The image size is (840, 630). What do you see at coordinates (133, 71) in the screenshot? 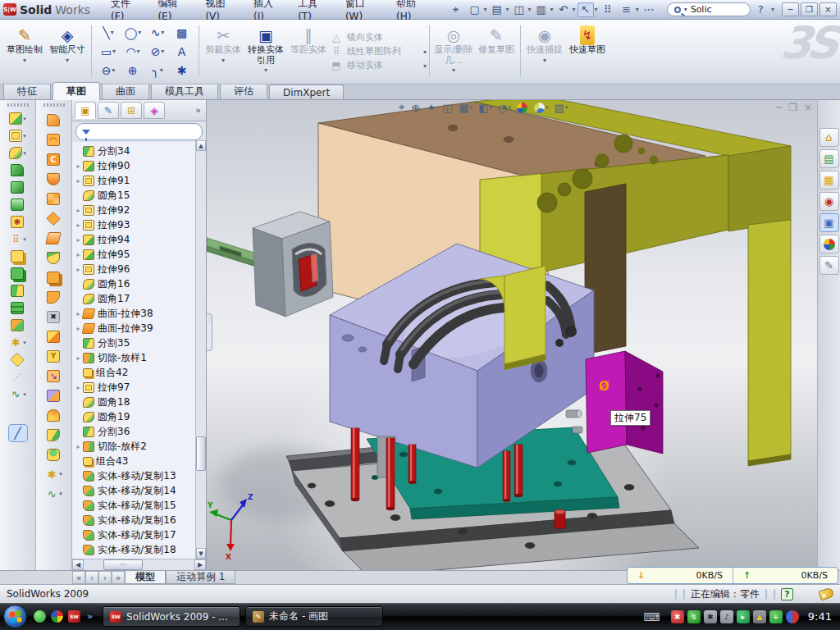
I see `sketch-entity-button: ⊕` at bounding box center [133, 71].